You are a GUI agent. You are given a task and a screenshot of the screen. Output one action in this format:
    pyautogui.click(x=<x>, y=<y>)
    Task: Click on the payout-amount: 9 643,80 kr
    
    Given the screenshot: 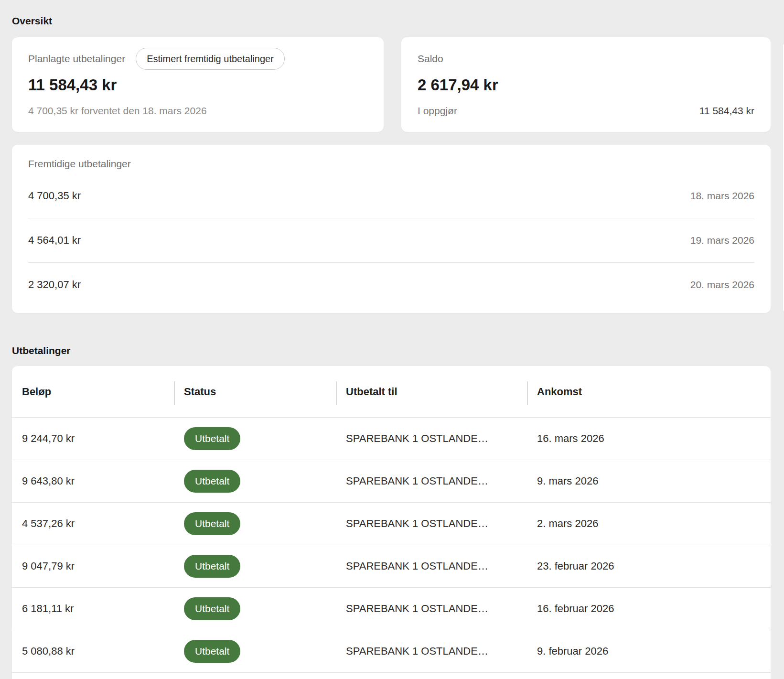 What is the action you would take?
    pyautogui.click(x=93, y=481)
    